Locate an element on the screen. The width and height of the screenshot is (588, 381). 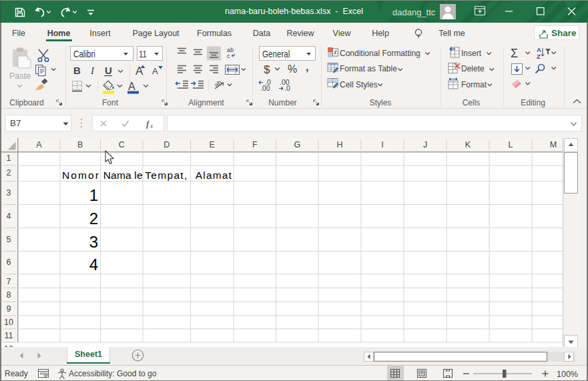
svg-text: B is located at coordinates (77, 71).